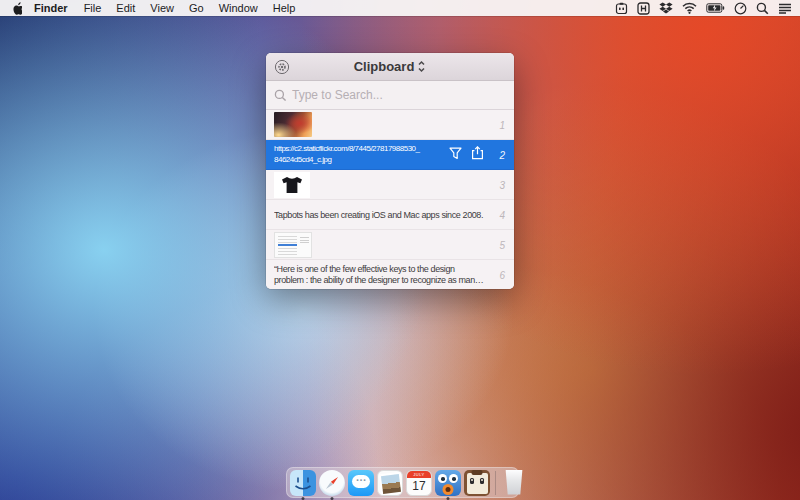  I want to click on messages-icon, so click(361, 483).